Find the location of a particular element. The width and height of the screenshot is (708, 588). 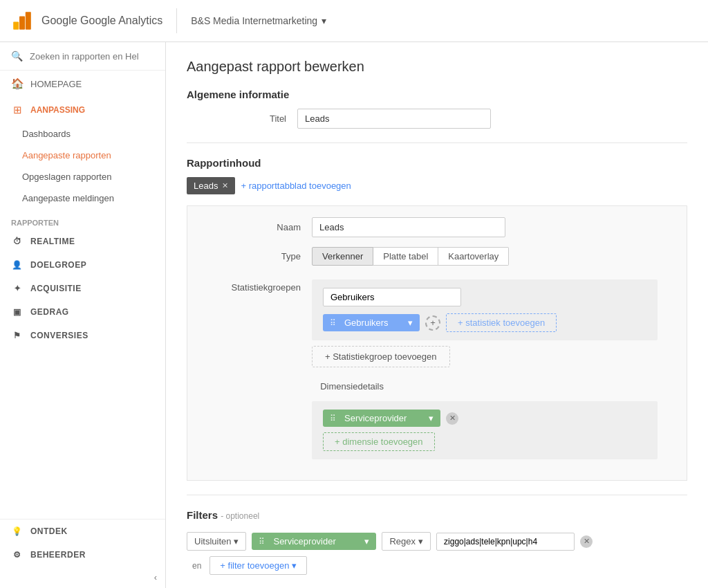

gear-icon: ⚙ is located at coordinates (17, 555).